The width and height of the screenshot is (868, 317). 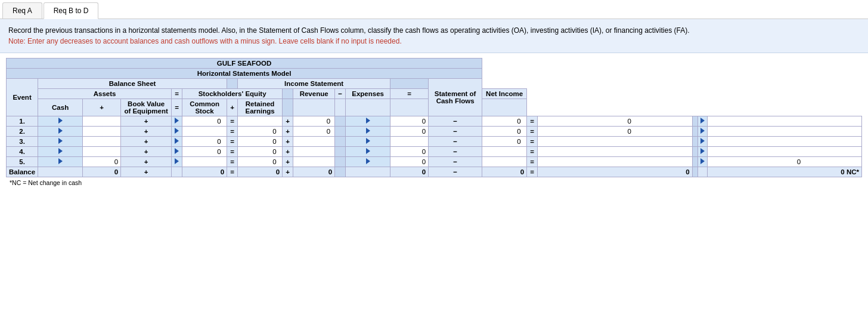 What do you see at coordinates (101, 141) in the screenshot?
I see `cash-2-input` at bounding box center [101, 141].